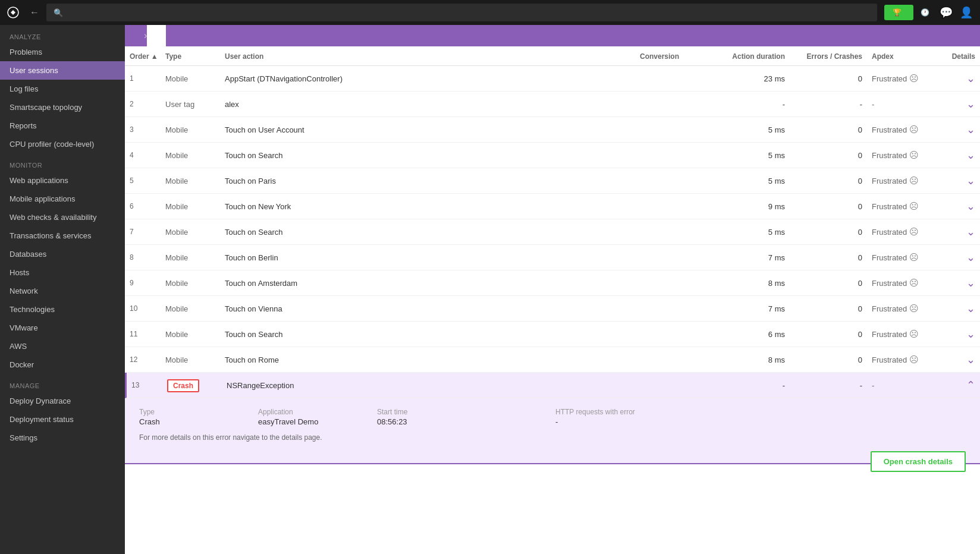 This screenshot has width=980, height=554. Describe the element at coordinates (62, 181) in the screenshot. I see `sidebar-item-web-applications: Web applications` at that location.